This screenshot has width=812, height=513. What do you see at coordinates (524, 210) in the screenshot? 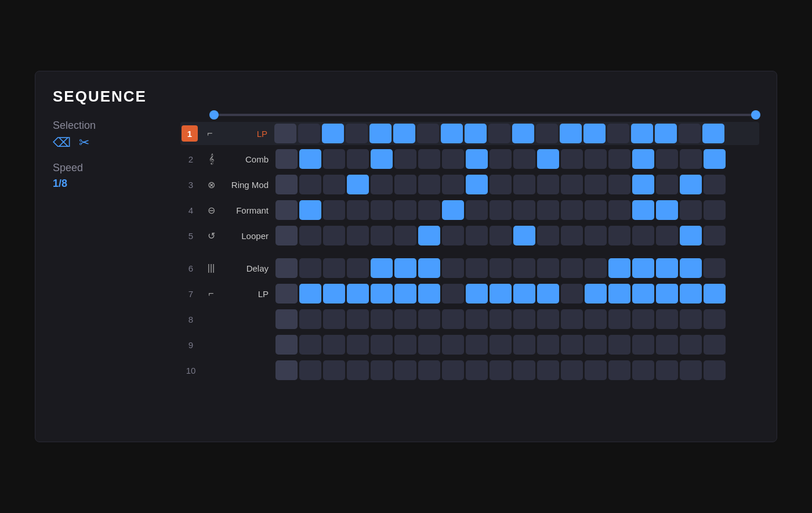
I see `cell-r4-c10` at bounding box center [524, 210].